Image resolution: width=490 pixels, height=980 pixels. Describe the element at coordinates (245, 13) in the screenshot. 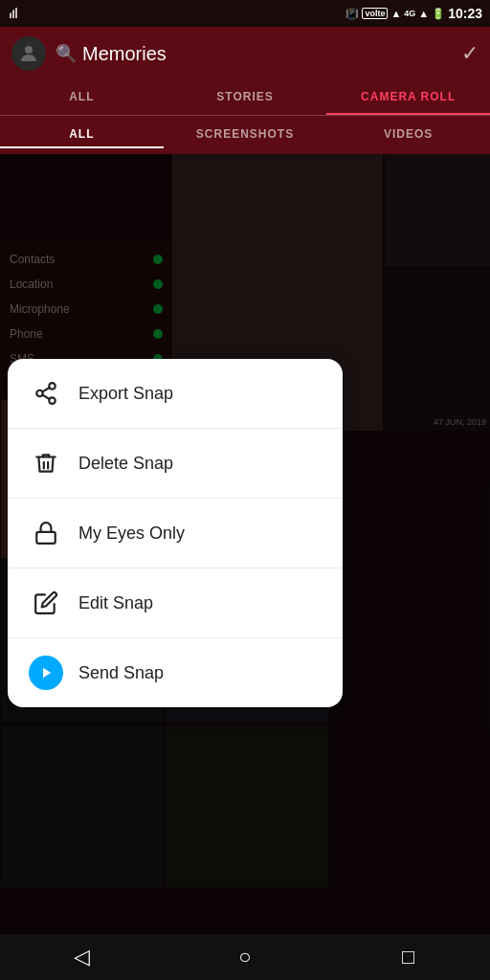

I see `status-bar: 📳 volte ▲ 4G ▲ 🔋 10:23` at that location.